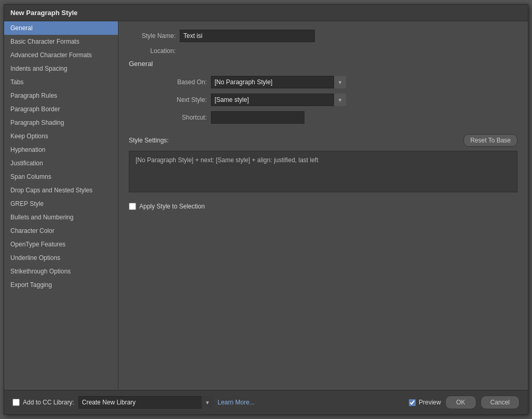  Describe the element at coordinates (61, 190) in the screenshot. I see `sidebar-item-drop-caps-nested: Drop Caps and Nested Styles` at that location.